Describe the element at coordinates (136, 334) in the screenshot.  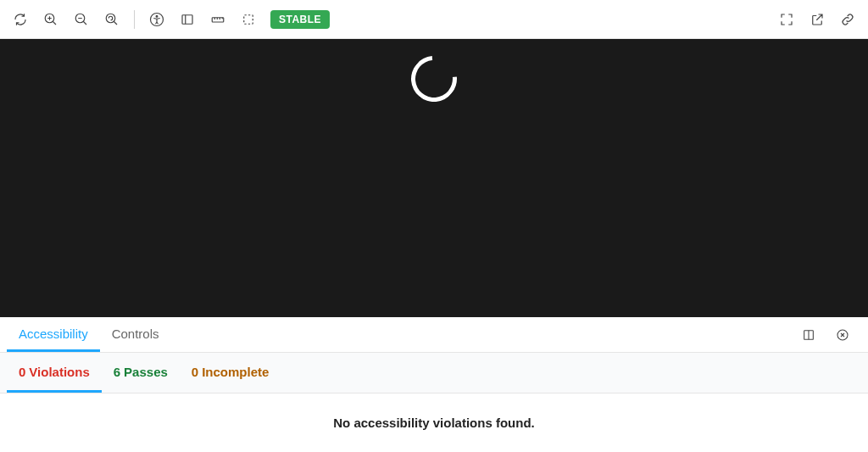
I see `tab-controls: Controls` at that location.